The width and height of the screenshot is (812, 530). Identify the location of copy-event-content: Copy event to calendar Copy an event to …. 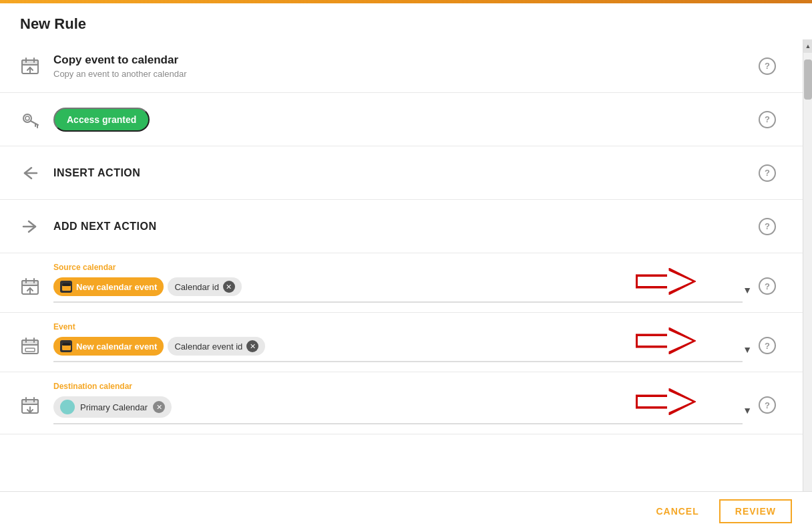
(399, 66).